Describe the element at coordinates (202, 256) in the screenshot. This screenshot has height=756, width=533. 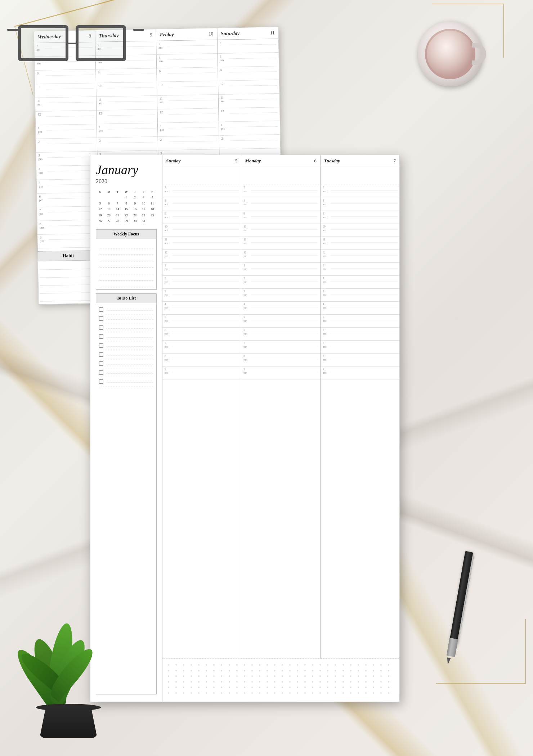
I see `sunday-12pm: 12pm` at that location.